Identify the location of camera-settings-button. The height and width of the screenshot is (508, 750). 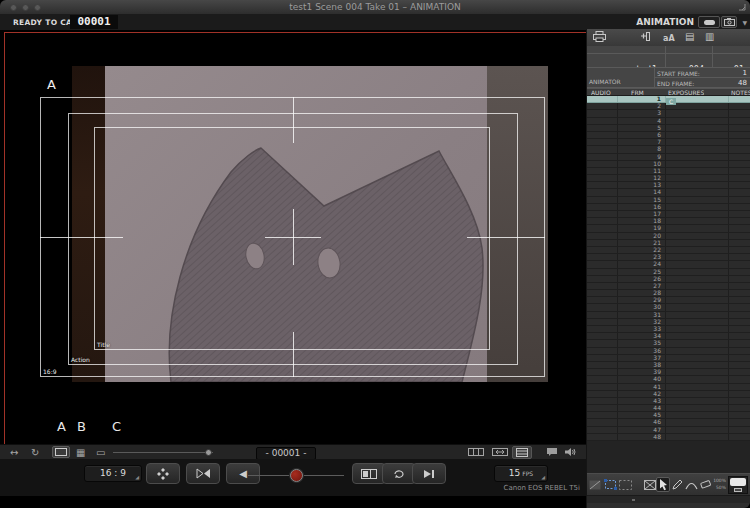
(729, 22).